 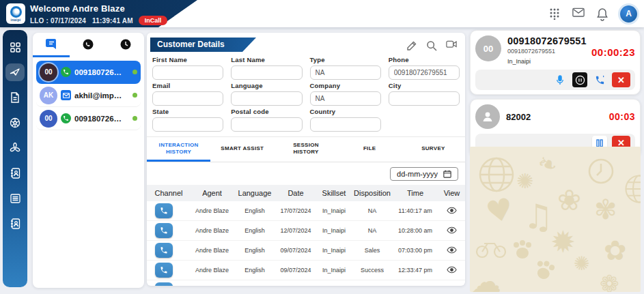 What do you see at coordinates (424, 72) in the screenshot?
I see `phone-input` at bounding box center [424, 72].